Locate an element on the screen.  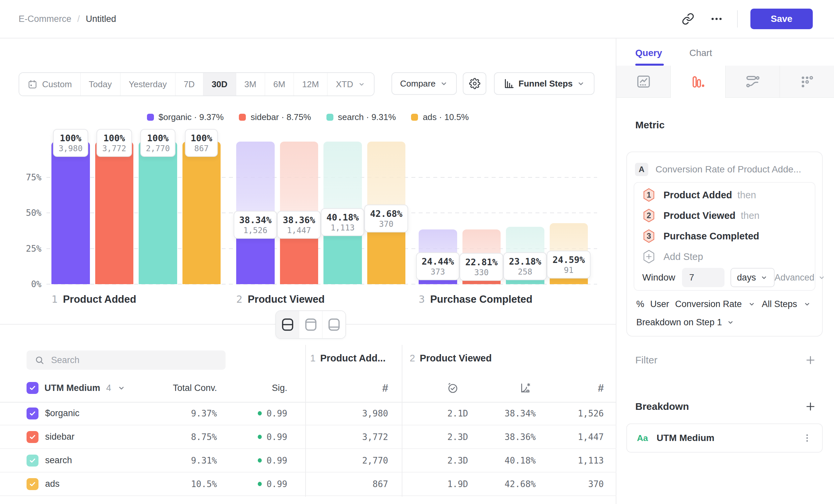
legend-item: ads · 10.5% is located at coordinates (440, 117).